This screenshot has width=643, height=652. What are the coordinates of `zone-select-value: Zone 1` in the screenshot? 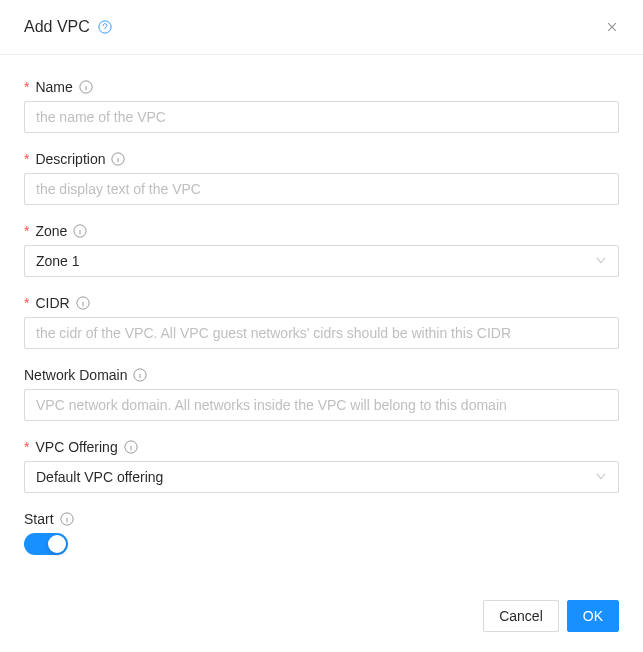 It's located at (58, 261).